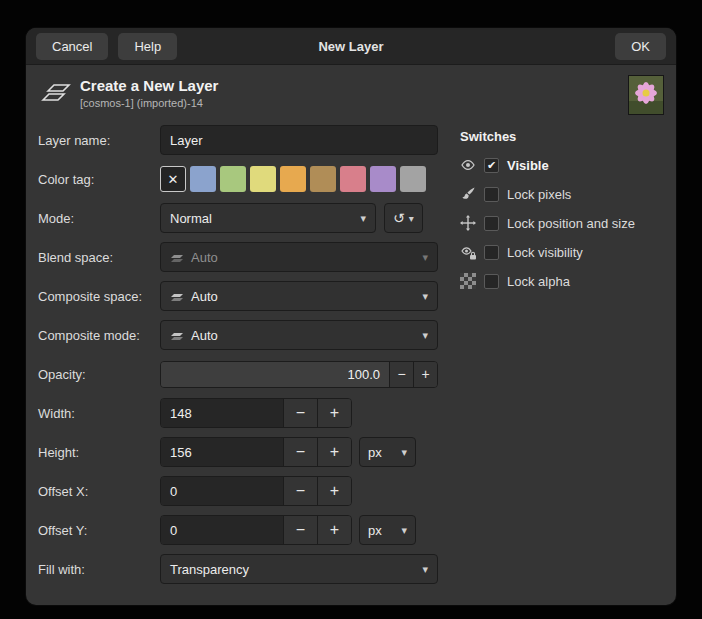  I want to click on offset-x-stepper: 0 − +, so click(256, 491).